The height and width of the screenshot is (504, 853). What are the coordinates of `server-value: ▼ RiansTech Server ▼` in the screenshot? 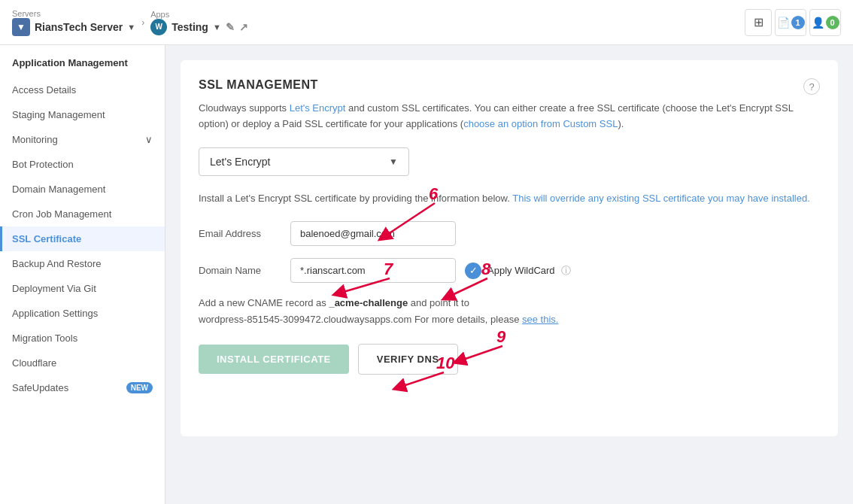 It's located at (74, 27).